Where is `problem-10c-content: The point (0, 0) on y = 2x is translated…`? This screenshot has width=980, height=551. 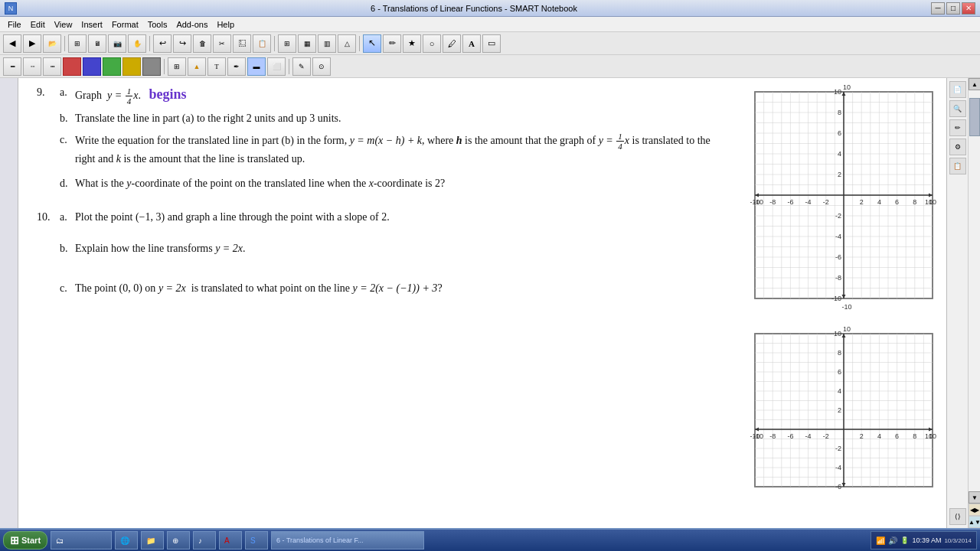
problem-10c-content: The point (0, 0) on y = 2x is translated… is located at coordinates (395, 289).